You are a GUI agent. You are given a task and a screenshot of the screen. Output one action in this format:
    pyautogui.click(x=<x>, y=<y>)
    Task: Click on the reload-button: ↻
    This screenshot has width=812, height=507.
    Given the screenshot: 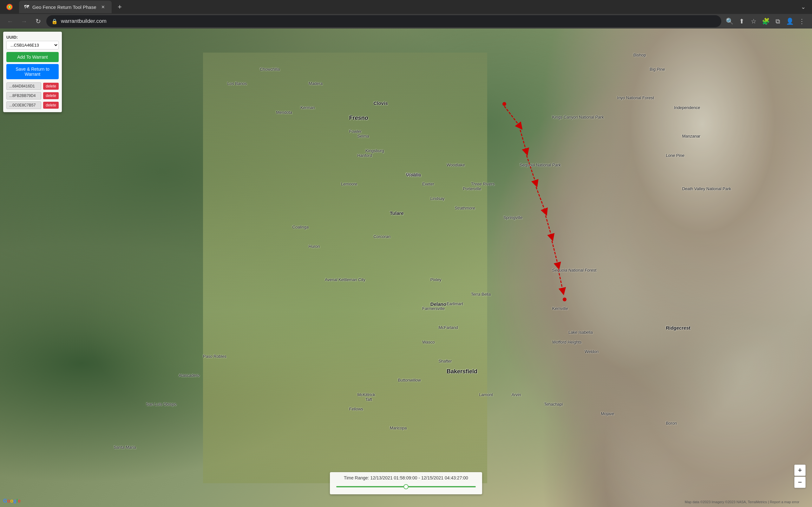 What is the action you would take?
    pyautogui.click(x=38, y=21)
    